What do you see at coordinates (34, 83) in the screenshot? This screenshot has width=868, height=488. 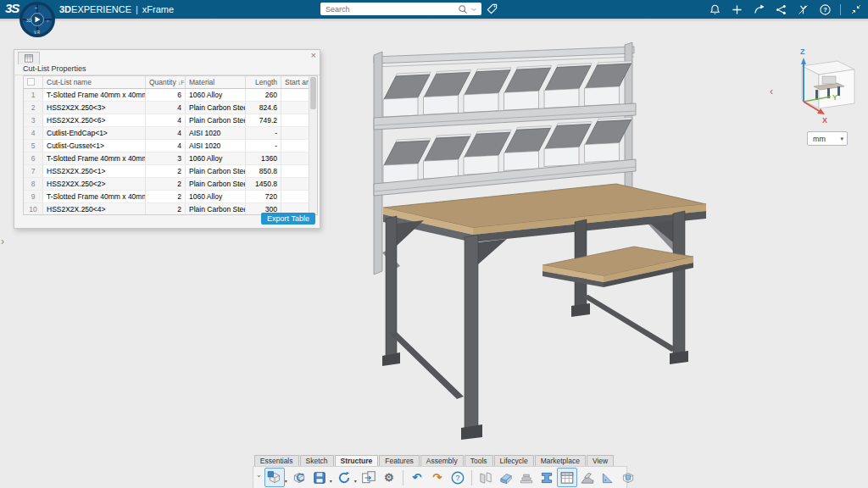 I see `column-header` at bounding box center [34, 83].